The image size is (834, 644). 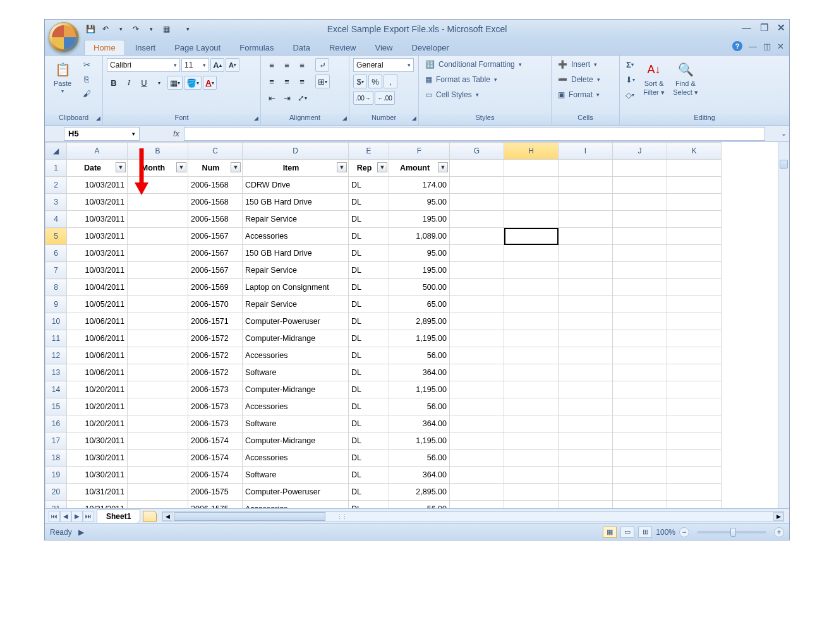 I want to click on row-header: 10, so click(x=56, y=322).